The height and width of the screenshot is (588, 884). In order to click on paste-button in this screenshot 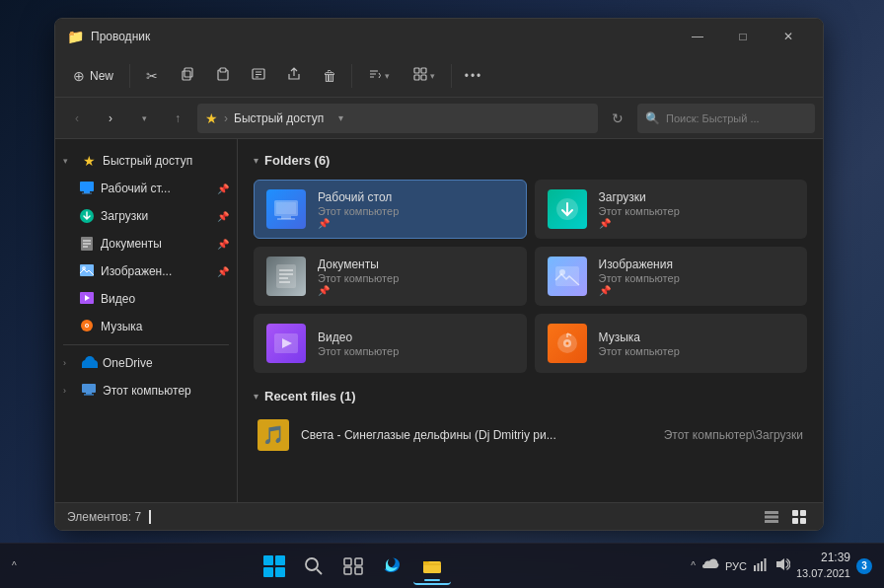, I will do `click(223, 76)`.